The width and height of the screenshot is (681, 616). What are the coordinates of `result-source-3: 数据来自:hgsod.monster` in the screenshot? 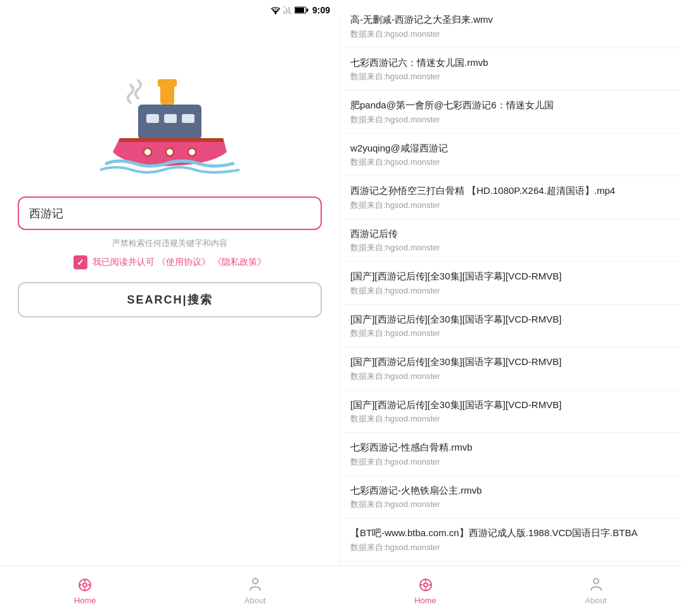 It's located at (511, 162).